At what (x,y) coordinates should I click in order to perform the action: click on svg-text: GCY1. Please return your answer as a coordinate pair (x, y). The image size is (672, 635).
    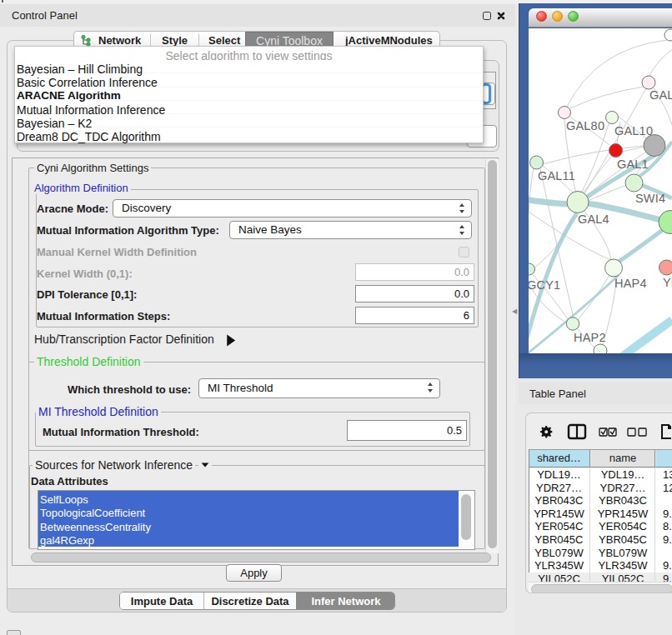
    Looking at the image, I should click on (544, 285).